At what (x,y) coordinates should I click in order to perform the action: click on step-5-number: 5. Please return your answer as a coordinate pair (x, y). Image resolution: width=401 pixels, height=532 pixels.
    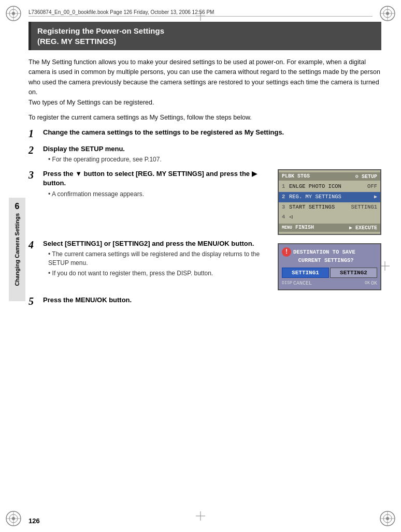
    Looking at the image, I should click on (34, 301).